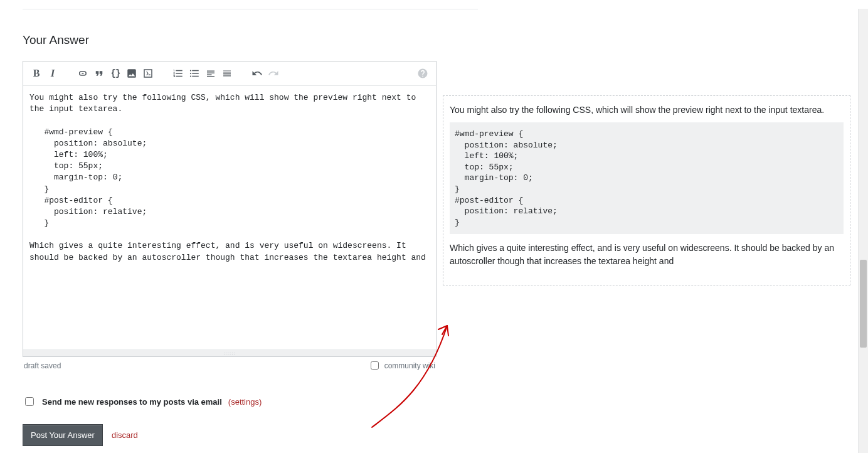  What do you see at coordinates (273, 73) in the screenshot?
I see `redo-button` at bounding box center [273, 73].